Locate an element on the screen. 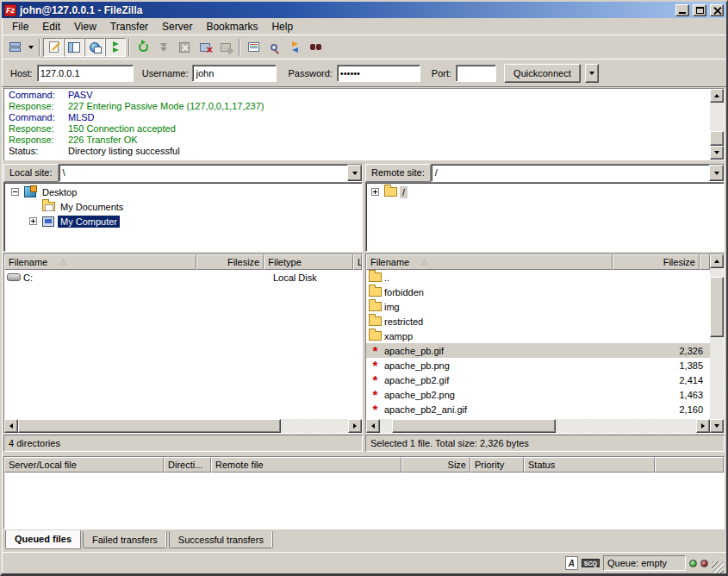 Image resolution: width=728 pixels, height=576 pixels. column-header-remote-file: Remote file is located at coordinates (307, 465).